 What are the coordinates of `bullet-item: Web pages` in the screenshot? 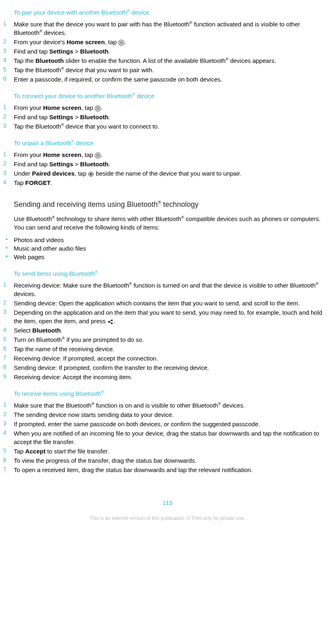 It's located at (168, 257).